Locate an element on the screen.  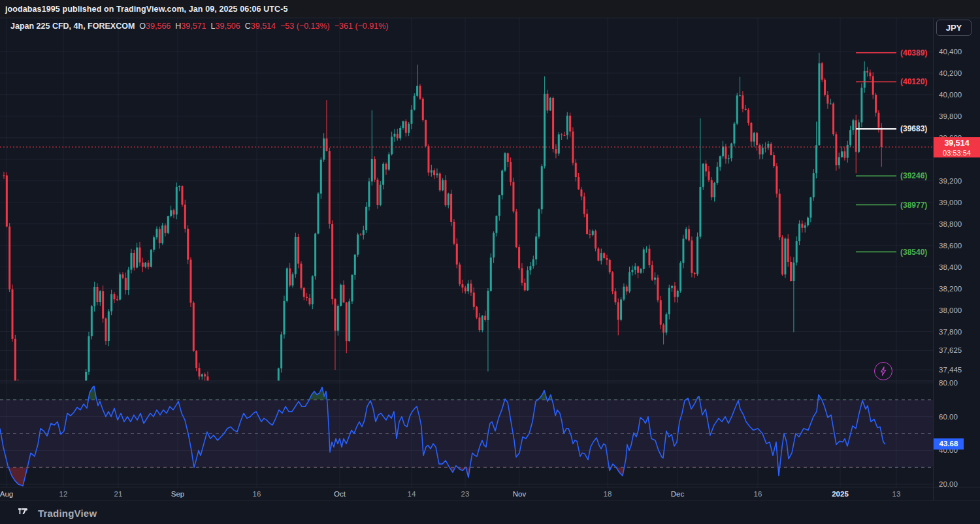
time-tick-label: 12 is located at coordinates (64, 494).